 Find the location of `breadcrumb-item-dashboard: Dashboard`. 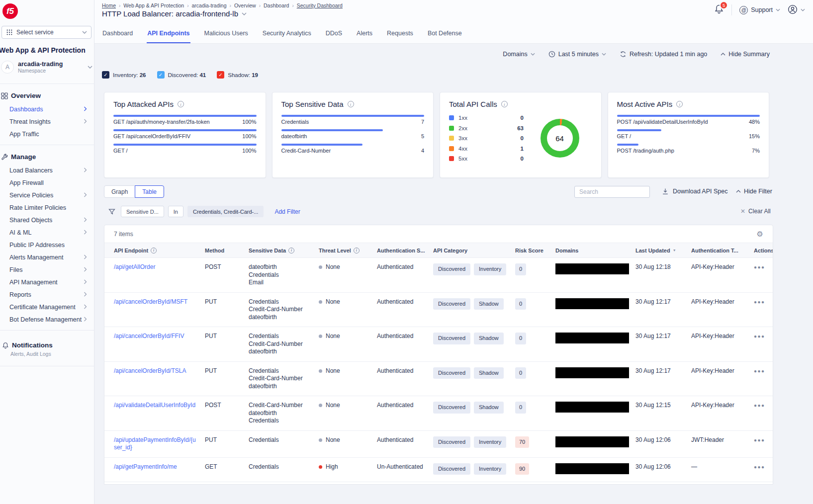

breadcrumb-item-dashboard: Dashboard is located at coordinates (276, 5).